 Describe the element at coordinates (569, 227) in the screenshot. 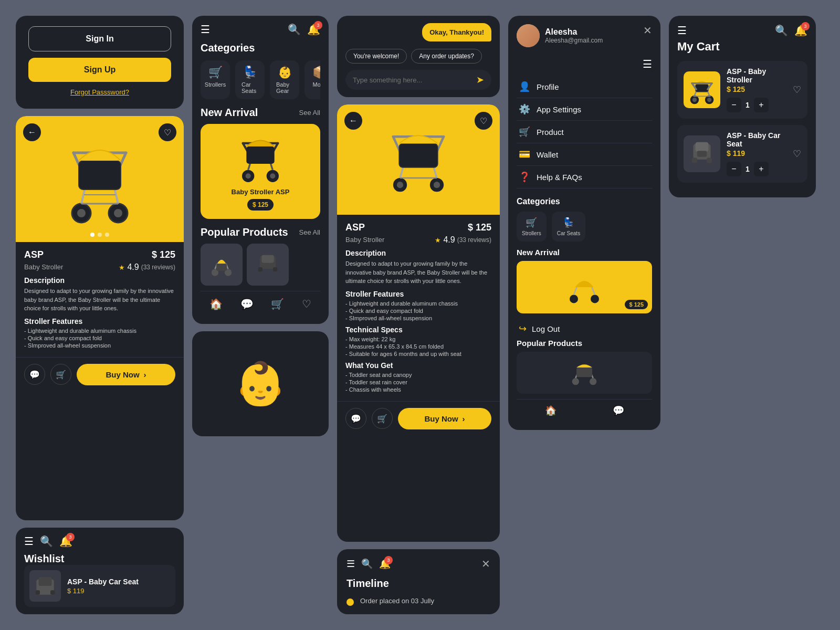

I see `sidebar-cat-carseats: 💺 Car Seats` at that location.